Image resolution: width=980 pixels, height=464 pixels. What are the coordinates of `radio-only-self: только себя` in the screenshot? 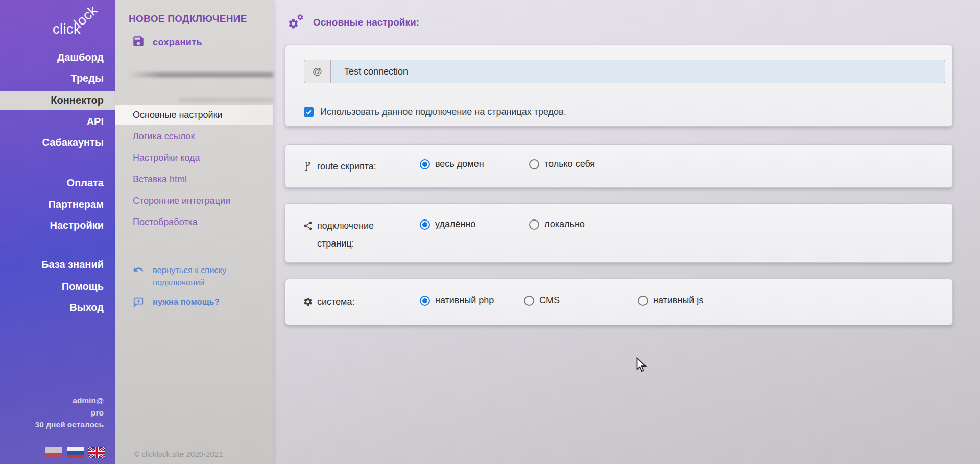 It's located at (562, 164).